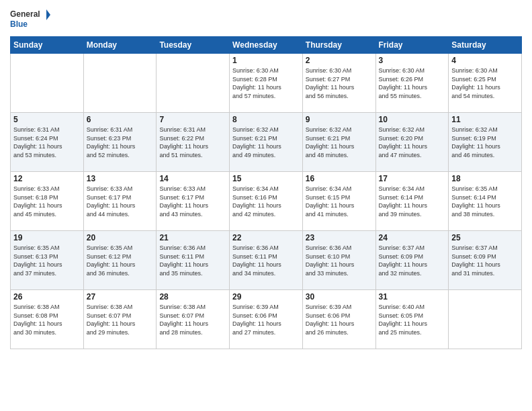 Image resolution: width=532 pixels, height=411 pixels. Describe the element at coordinates (339, 60) in the screenshot. I see `day-number: 2` at that location.